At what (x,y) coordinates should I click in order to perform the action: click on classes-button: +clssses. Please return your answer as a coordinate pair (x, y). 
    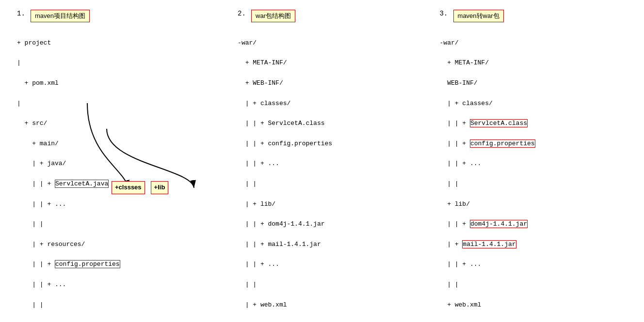
    Looking at the image, I should click on (128, 188).